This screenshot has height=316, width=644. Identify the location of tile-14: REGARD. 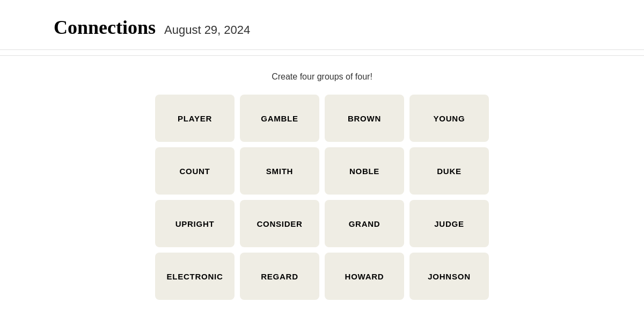
(280, 276).